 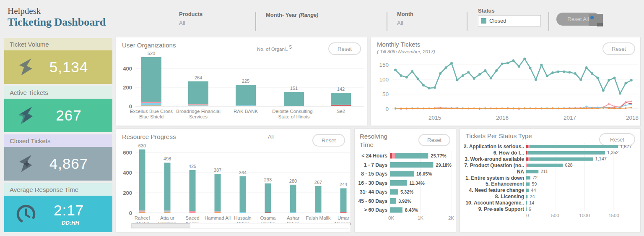 I want to click on tickets-per-status-panel: Tickets Per Status Type Reset 0500100015…, so click(x=550, y=181).